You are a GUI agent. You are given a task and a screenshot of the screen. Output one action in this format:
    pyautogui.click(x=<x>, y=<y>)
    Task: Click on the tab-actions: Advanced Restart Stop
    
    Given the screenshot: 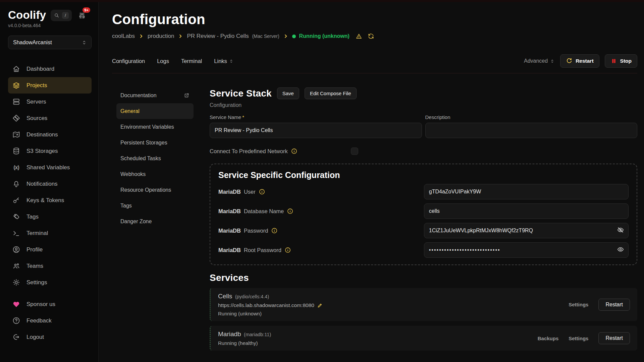 What is the action you would take?
    pyautogui.click(x=581, y=61)
    